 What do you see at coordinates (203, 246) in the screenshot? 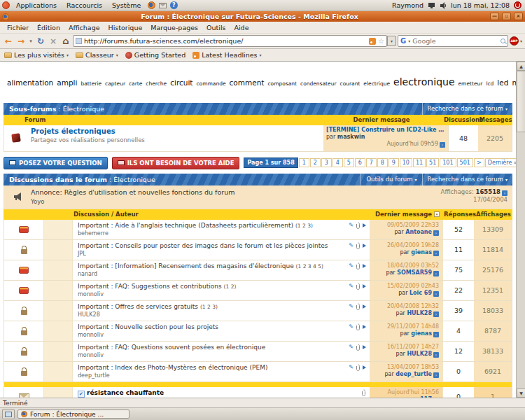
I see `thread-title-link: Important : Conseils pour poster des ima…` at bounding box center [203, 246].